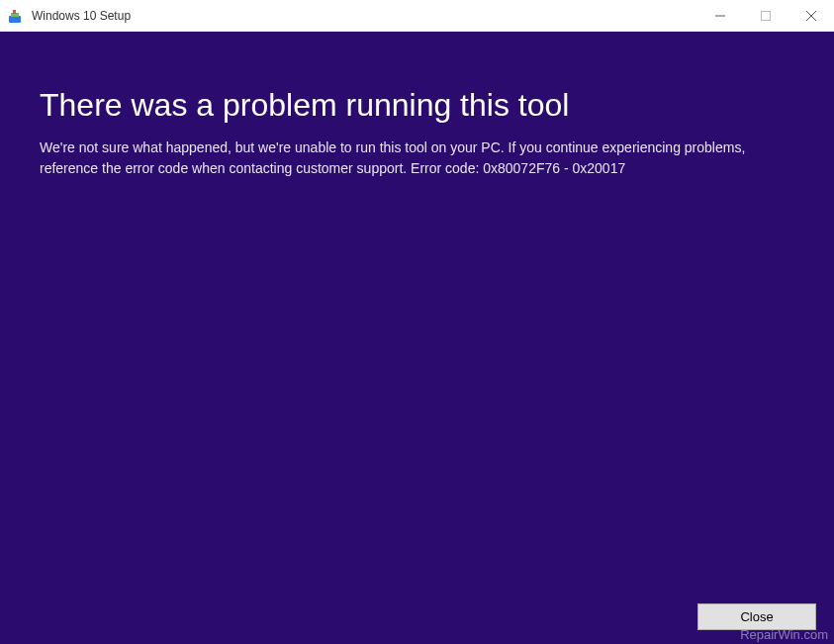  Describe the element at coordinates (811, 16) in the screenshot. I see `close-window-button` at that location.